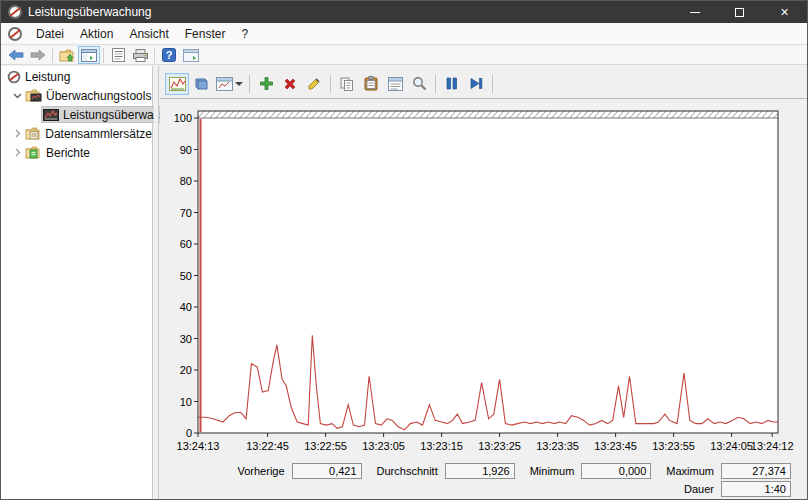 The height and width of the screenshot is (500, 808). What do you see at coordinates (404, 34) in the screenshot?
I see `menu-bar: Datei Aktion Ansicht Fenster ?` at bounding box center [404, 34].